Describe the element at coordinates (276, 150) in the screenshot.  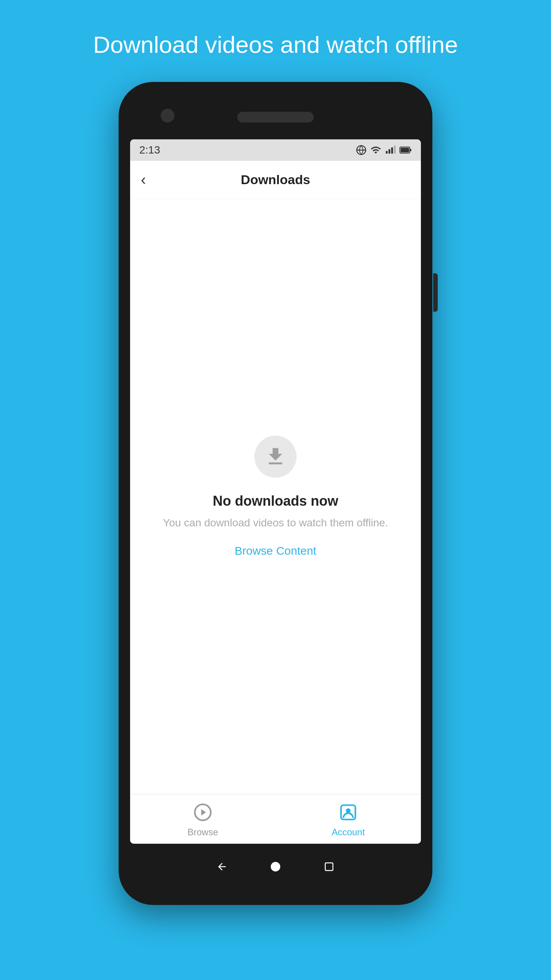
I see `status-bar: 2:13` at that location.